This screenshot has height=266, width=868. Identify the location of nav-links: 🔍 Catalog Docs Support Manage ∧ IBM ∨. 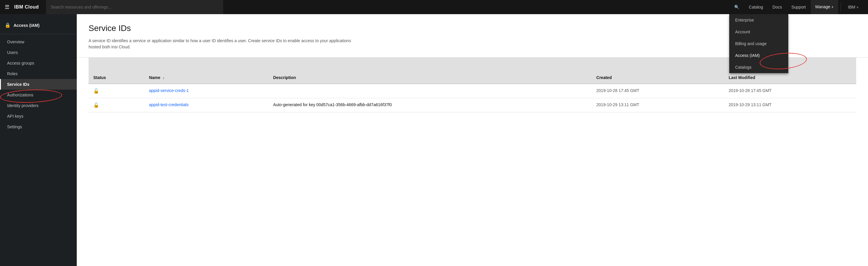
(797, 7).